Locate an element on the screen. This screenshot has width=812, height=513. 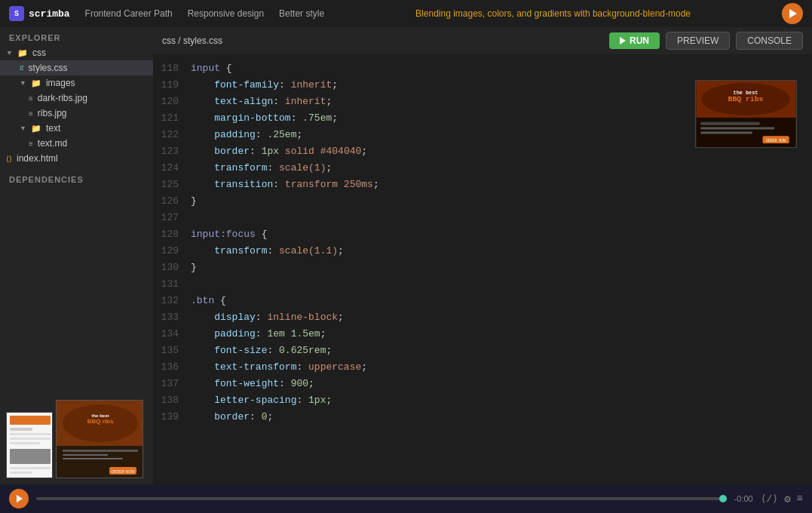
line-number: 118 is located at coordinates (172, 69).